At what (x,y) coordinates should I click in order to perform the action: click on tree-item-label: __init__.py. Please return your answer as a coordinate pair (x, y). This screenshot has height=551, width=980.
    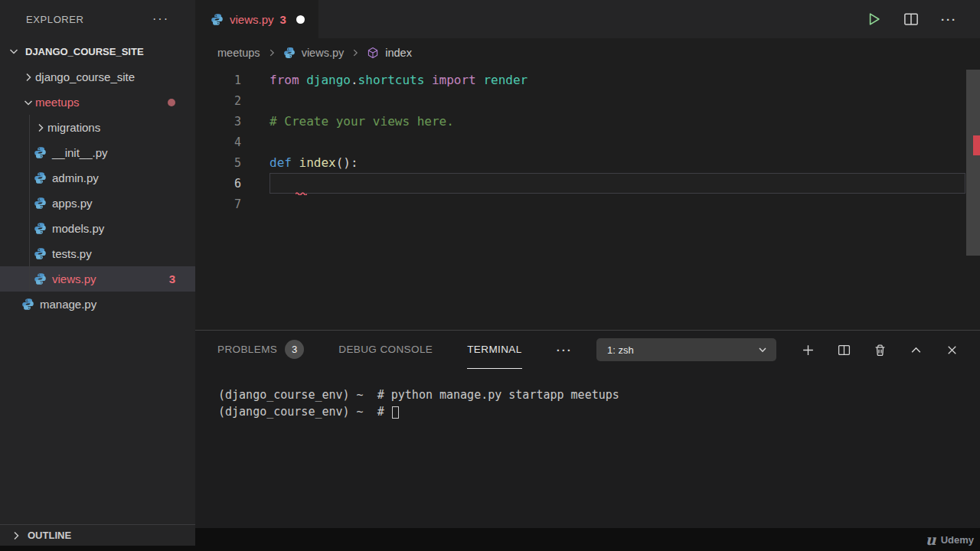
    Looking at the image, I should click on (80, 153).